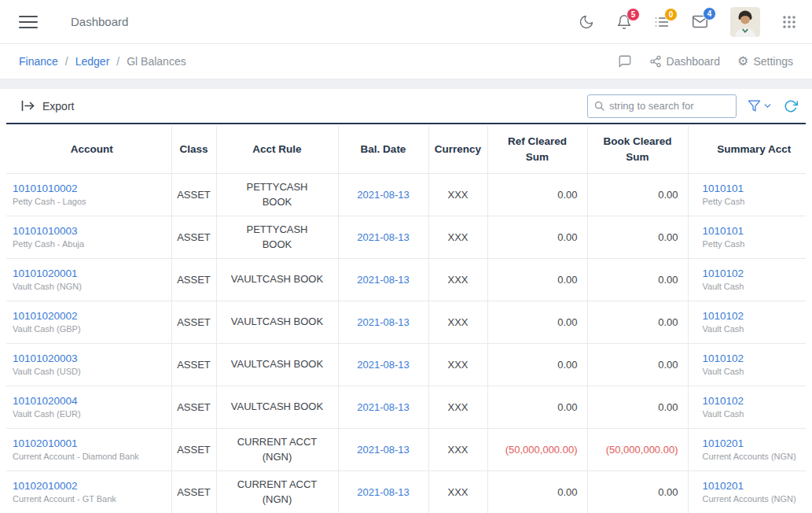 The width and height of the screenshot is (812, 513). Describe the element at coordinates (670, 105) in the screenshot. I see `search-input` at that location.